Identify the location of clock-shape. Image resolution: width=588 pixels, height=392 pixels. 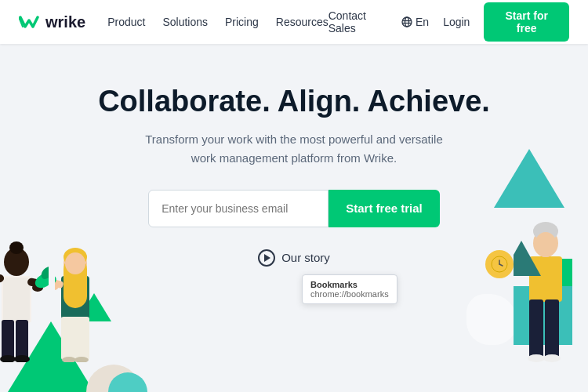
(499, 264).